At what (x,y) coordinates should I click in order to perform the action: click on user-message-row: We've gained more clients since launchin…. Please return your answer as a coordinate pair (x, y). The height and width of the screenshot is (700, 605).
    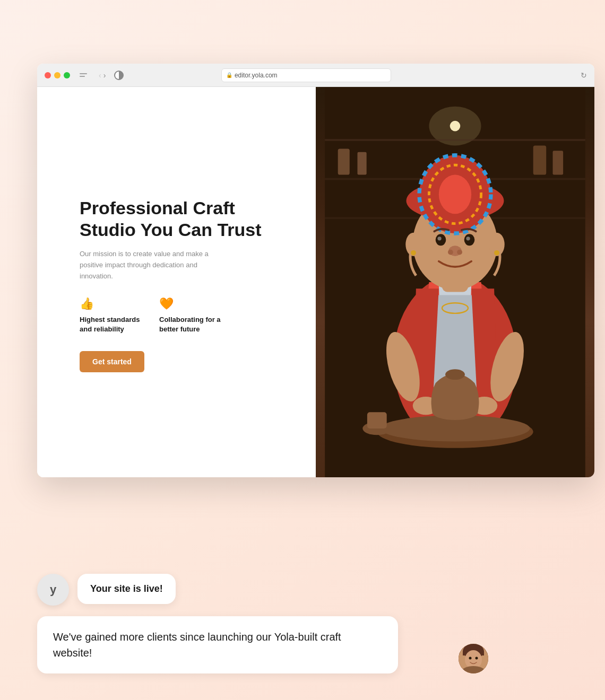
    Looking at the image, I should click on (263, 645).